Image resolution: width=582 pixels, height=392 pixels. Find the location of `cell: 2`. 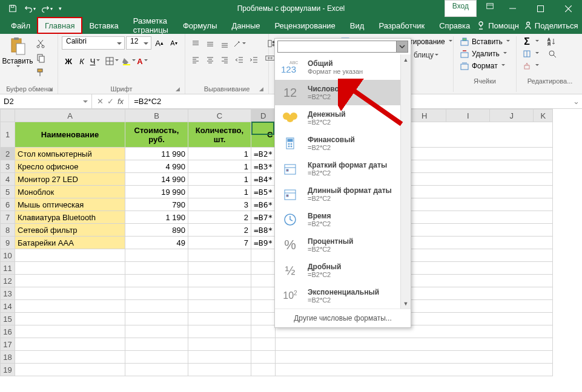

cell: 2 is located at coordinates (220, 230).